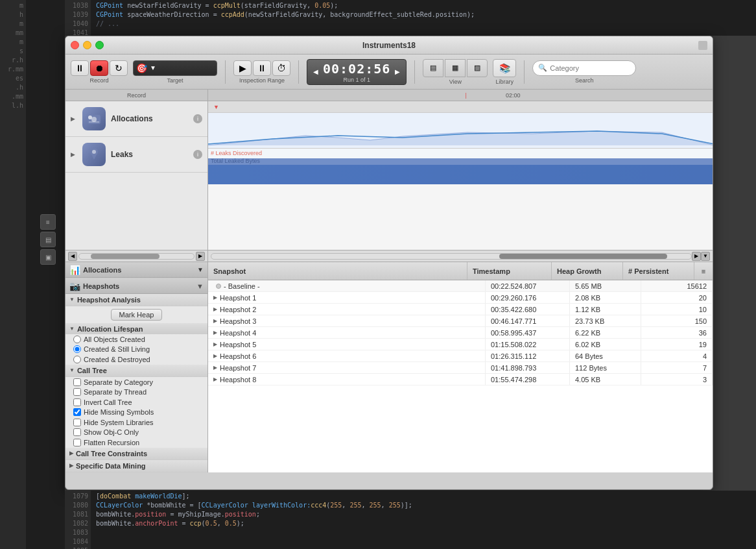  I want to click on leaks-expand-icon: ▶, so click(74, 154).